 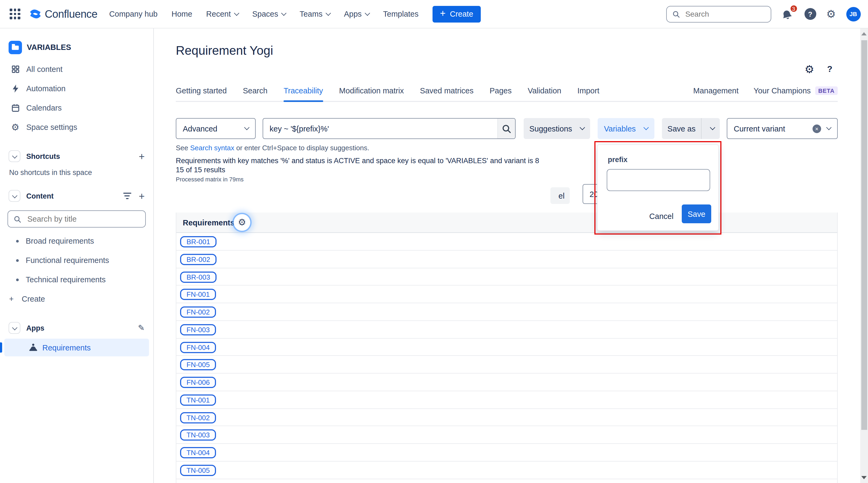 I want to click on cancel-button: Cancel, so click(x=661, y=216).